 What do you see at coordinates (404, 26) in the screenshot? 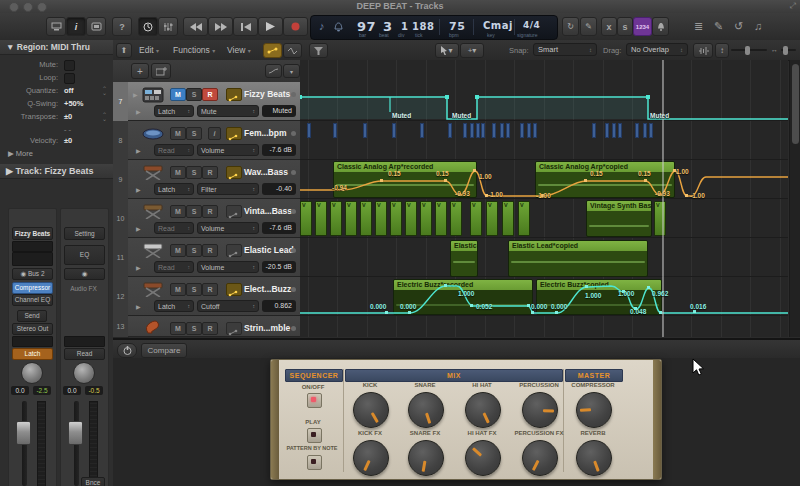
I see `lcd-div: 1` at bounding box center [404, 26].